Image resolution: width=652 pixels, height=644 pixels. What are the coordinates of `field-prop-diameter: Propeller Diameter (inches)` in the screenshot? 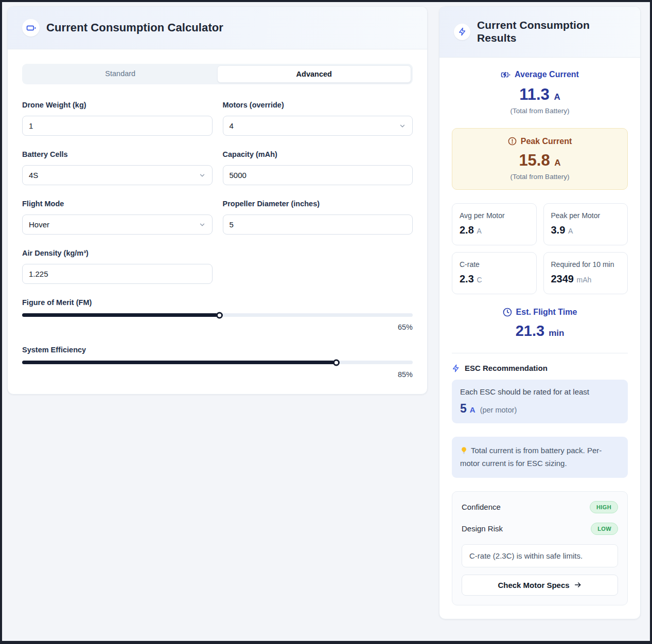 It's located at (318, 217).